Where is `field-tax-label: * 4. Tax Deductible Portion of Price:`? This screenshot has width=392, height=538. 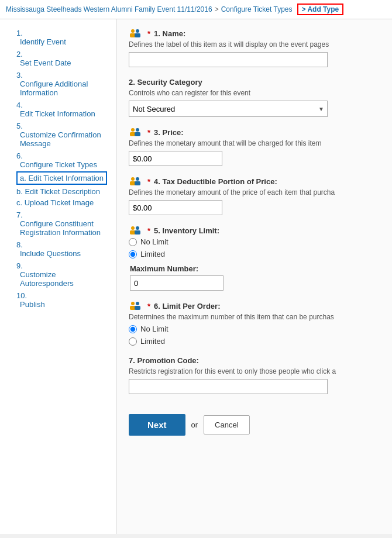 field-tax-label: * 4. Tax Deductible Portion of Price: is located at coordinates (255, 181).